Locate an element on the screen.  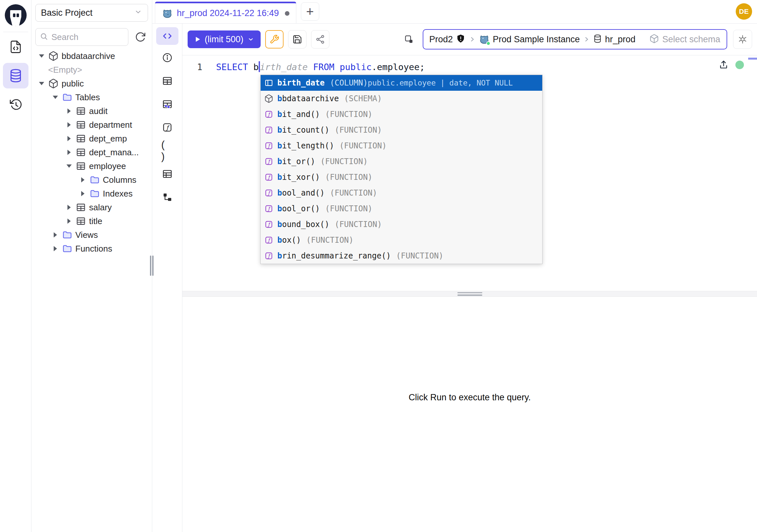
tree-item-public: public is located at coordinates (92, 83).